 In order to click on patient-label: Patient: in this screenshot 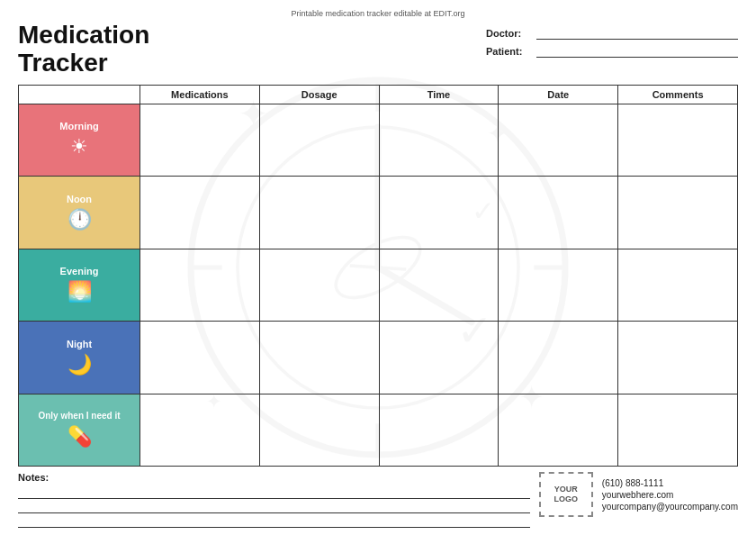, I will do `click(508, 51)`.